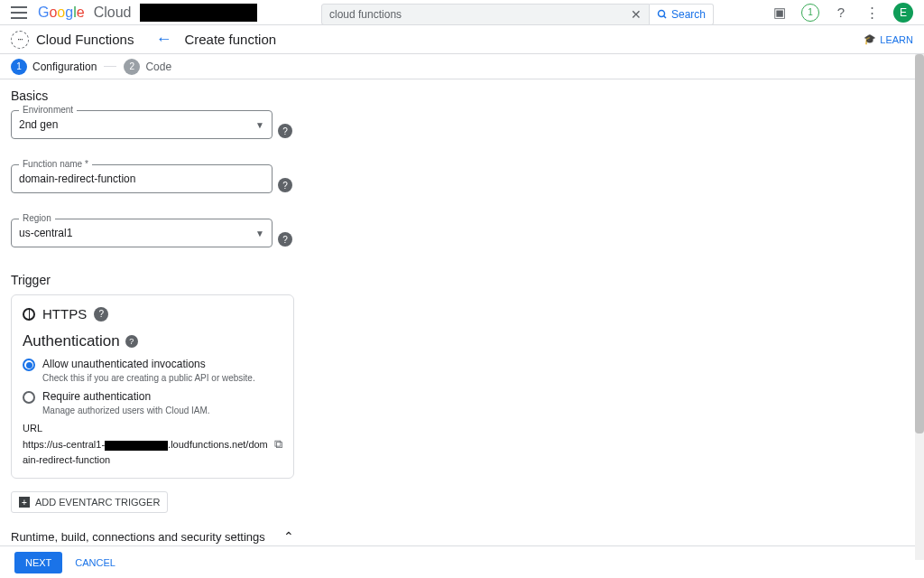  I want to click on cancel-button: CANCEL, so click(96, 563).